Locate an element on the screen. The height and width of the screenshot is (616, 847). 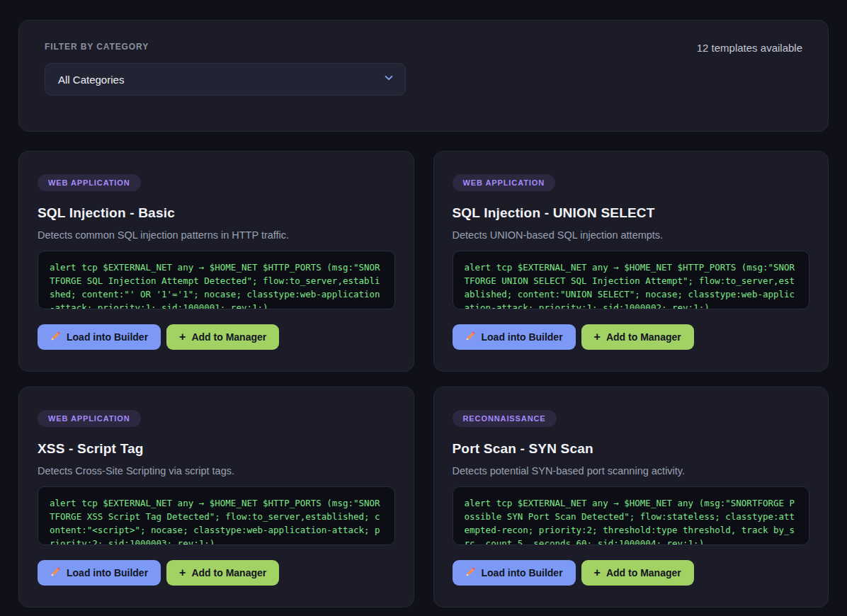
chevron-down-icon is located at coordinates (389, 79).